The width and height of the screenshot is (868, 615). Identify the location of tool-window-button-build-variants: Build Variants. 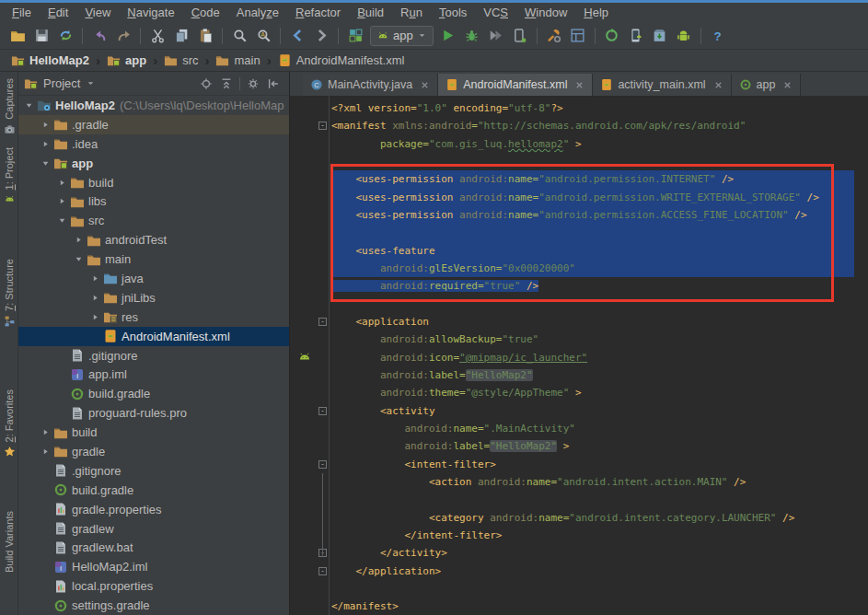
(9, 541).